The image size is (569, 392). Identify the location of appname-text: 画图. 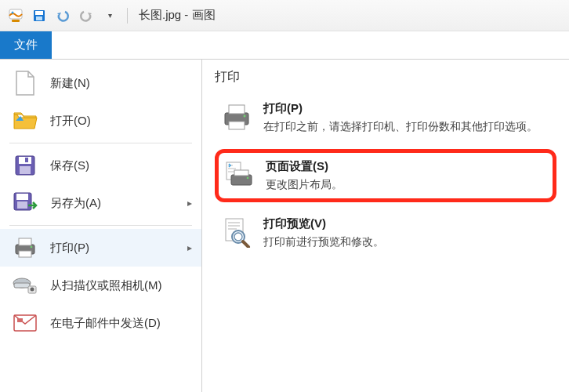
(204, 14).